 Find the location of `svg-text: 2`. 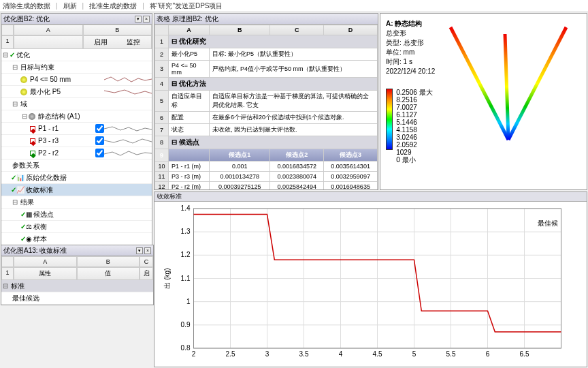

svg-text: 2 is located at coordinates (194, 354).